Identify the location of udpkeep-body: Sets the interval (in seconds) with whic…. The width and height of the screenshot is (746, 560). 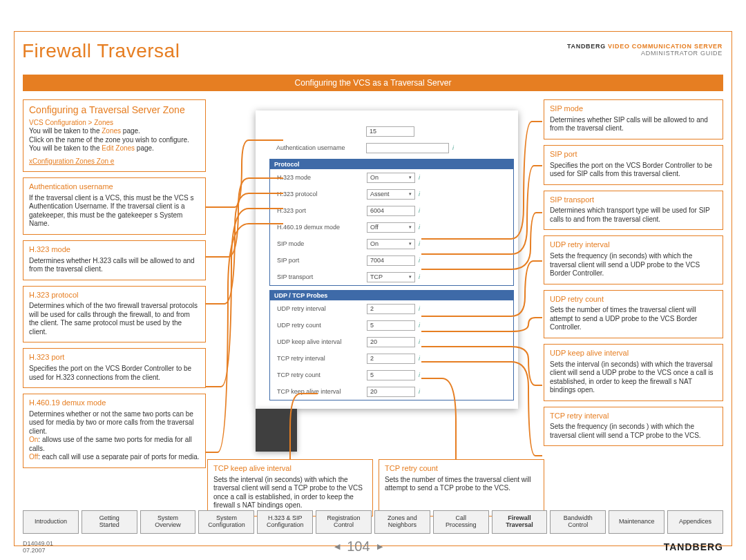
(633, 378).